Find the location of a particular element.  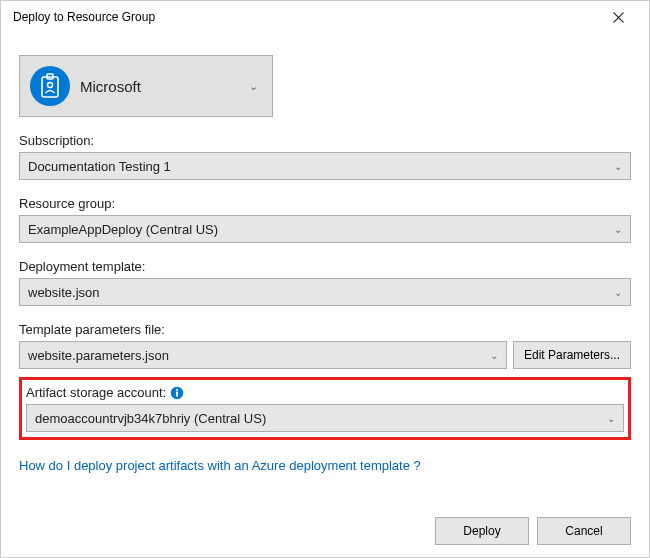

artifact-storage-label-text: Artifact storage account: is located at coordinates (96, 392).